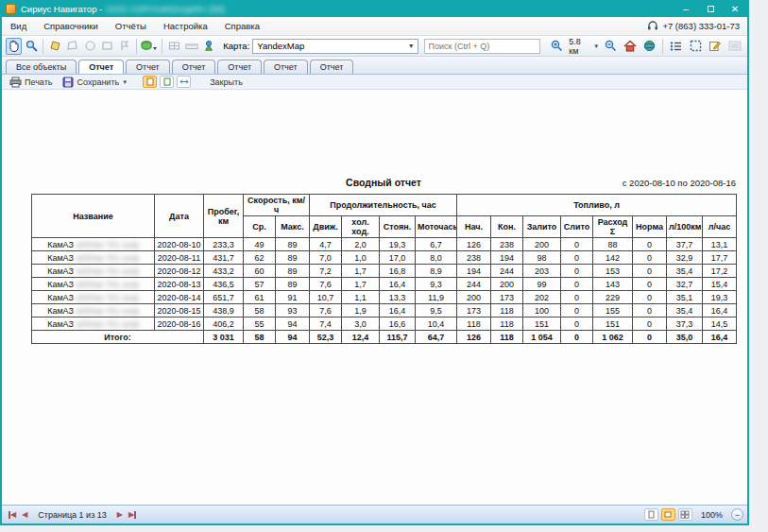  What do you see at coordinates (384, 284) in the screenshot?
I see `table-row: КамАЗ а000ак 761 анф2020-08-13436,557897…` at bounding box center [384, 284].